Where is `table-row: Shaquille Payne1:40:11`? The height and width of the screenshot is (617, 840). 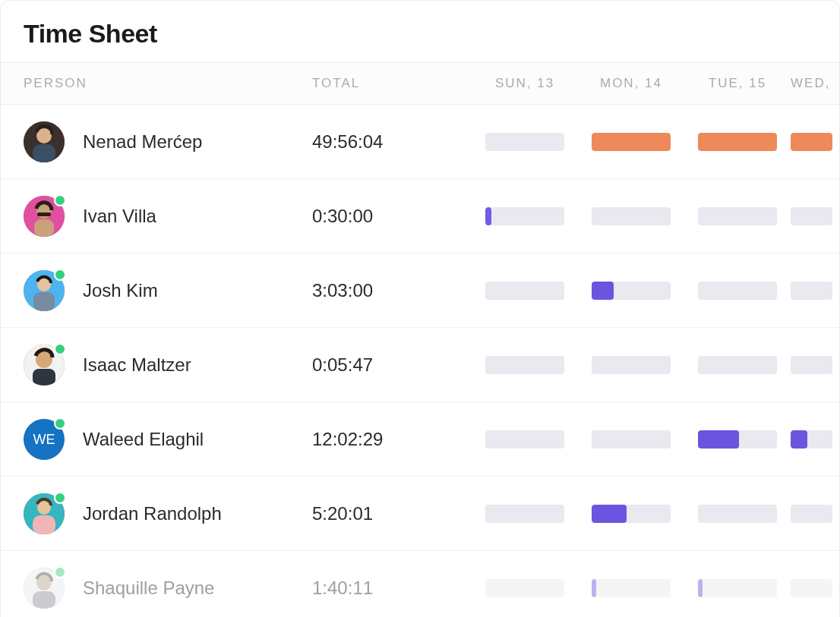
table-row: Shaquille Payne1:40:11 is located at coordinates (420, 584).